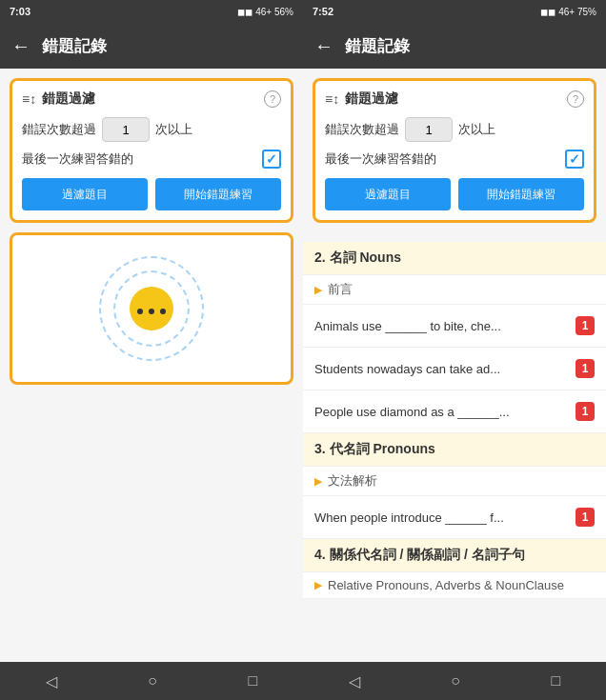 The height and width of the screenshot is (700, 606). I want to click on left-checkbox, so click(272, 159).